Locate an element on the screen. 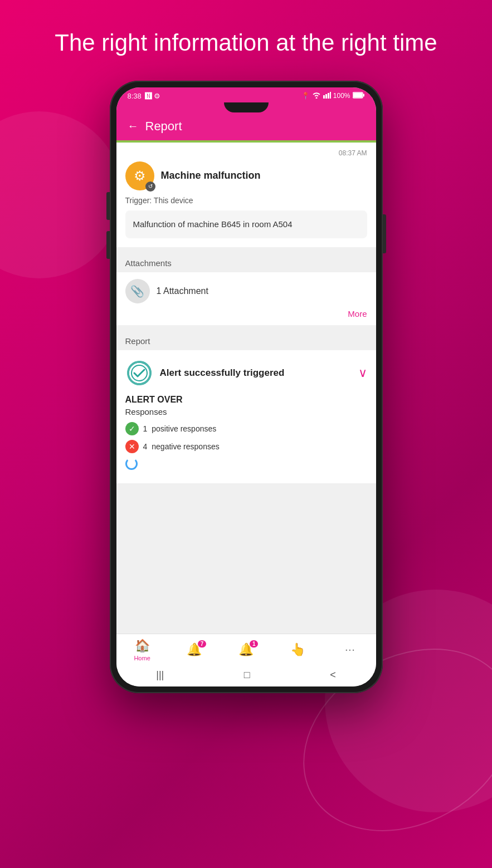 The image size is (492, 868). app-bar: ← Report is located at coordinates (246, 126).